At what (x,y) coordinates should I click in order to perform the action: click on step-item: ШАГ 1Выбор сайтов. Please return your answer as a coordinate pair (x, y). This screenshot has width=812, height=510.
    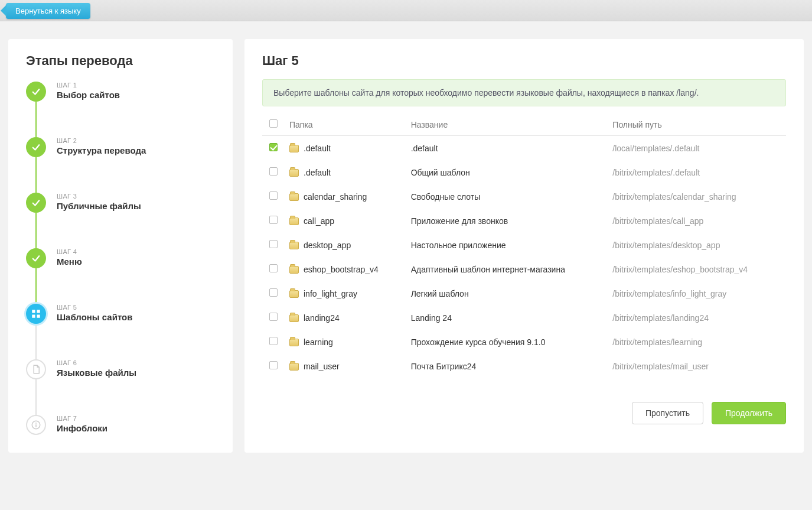
    Looking at the image, I should click on (120, 109).